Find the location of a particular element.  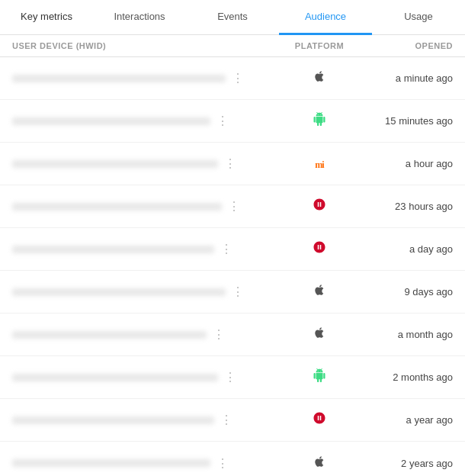

table-row: ⋮ mi a hour ago is located at coordinates (232, 164).